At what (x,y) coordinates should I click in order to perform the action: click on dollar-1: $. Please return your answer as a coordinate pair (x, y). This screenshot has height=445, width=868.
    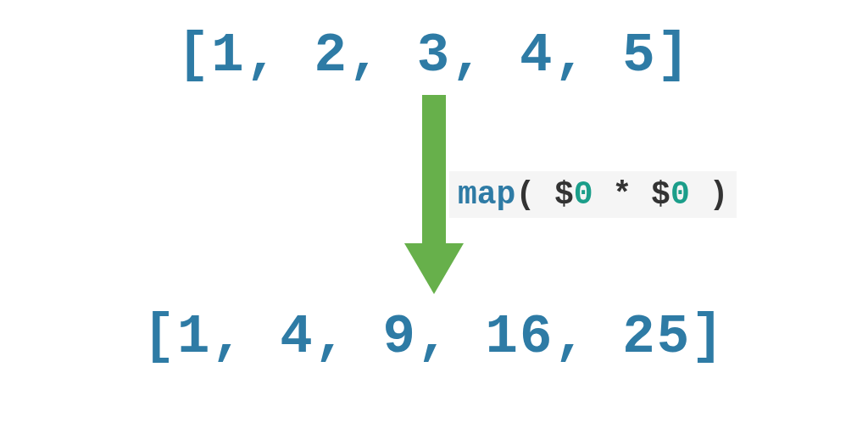
    Looking at the image, I should click on (565, 195).